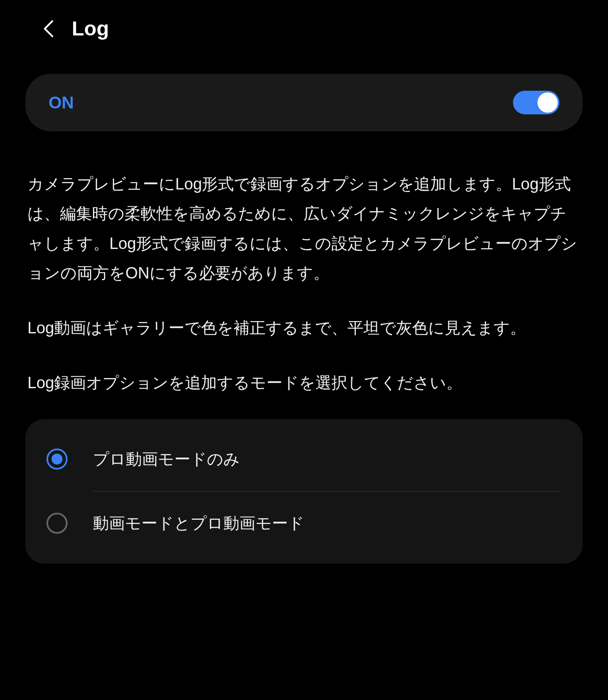 This screenshot has height=700, width=608. I want to click on description-para-3: Log録画オプションを追加するモードを選択してください。, so click(304, 383).